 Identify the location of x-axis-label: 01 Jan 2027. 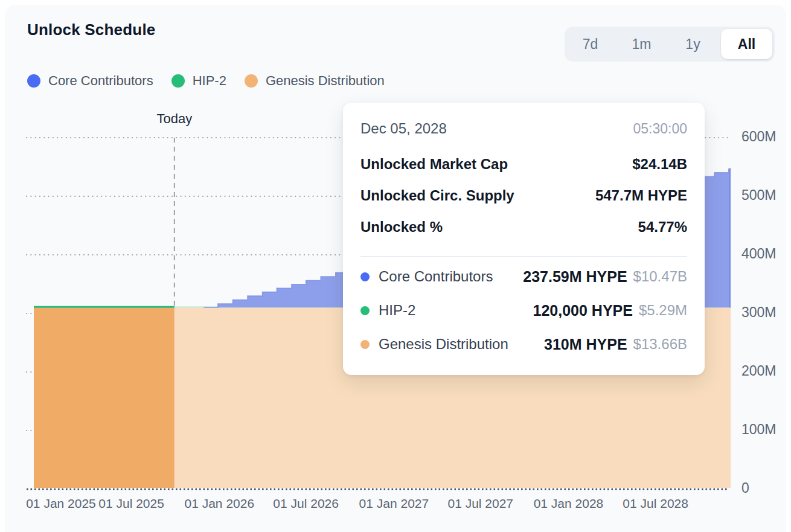
(394, 504).